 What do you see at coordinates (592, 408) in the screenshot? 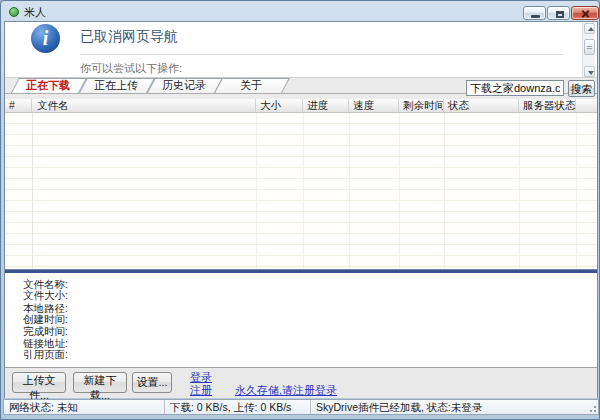
I see `resize-grip` at bounding box center [592, 408].